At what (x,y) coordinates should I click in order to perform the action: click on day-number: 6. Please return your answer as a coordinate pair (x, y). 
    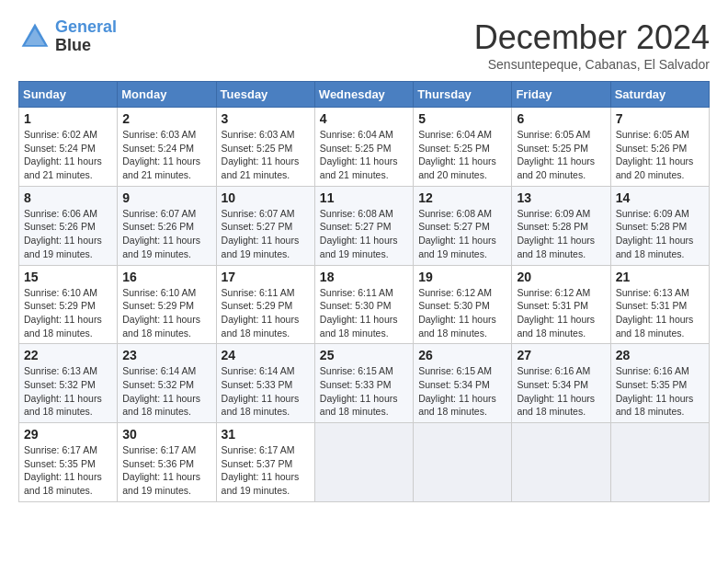
    Looking at the image, I should click on (561, 119).